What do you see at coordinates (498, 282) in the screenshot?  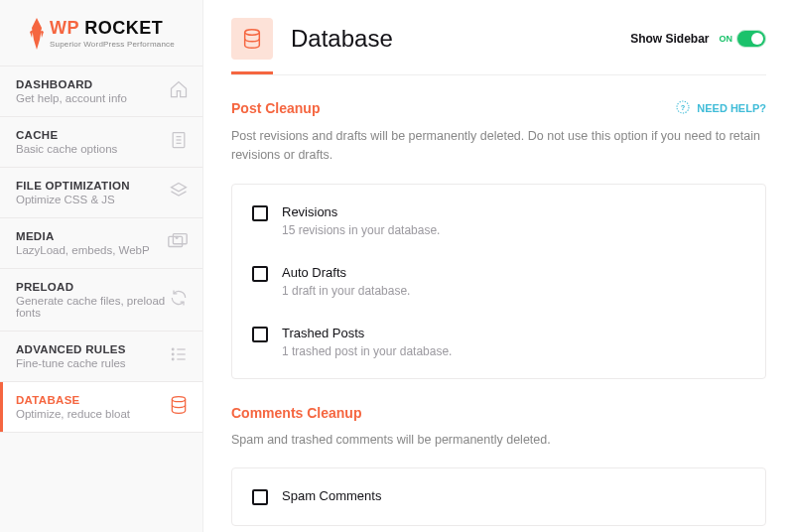 I see `option-auto-drafts: Auto Drafts 1 draft in your database.` at bounding box center [498, 282].